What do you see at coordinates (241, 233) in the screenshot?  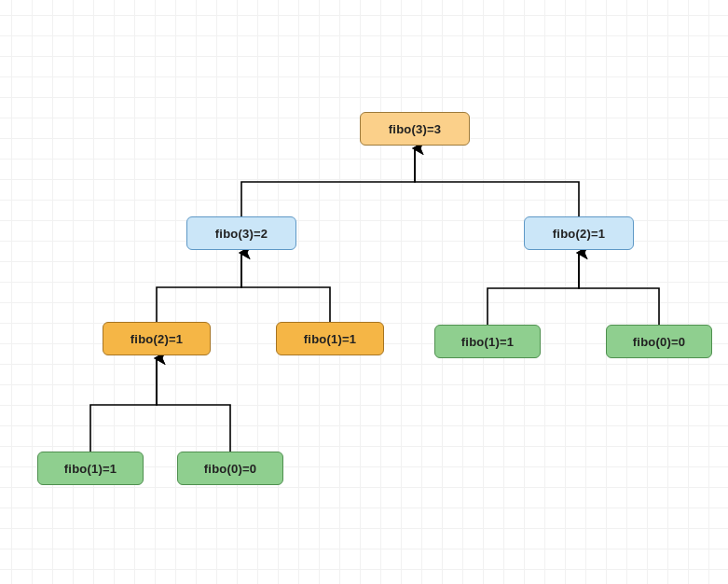 I see `tree-node-label: fibo(3)=2` at bounding box center [241, 233].